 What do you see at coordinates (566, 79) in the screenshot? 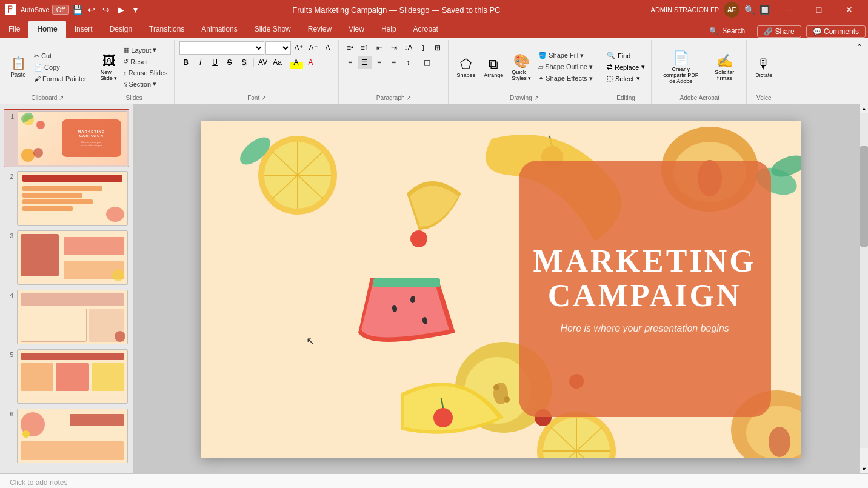
I see `shape-effects-button: ✦ Shape Effects ▾` at bounding box center [566, 79].